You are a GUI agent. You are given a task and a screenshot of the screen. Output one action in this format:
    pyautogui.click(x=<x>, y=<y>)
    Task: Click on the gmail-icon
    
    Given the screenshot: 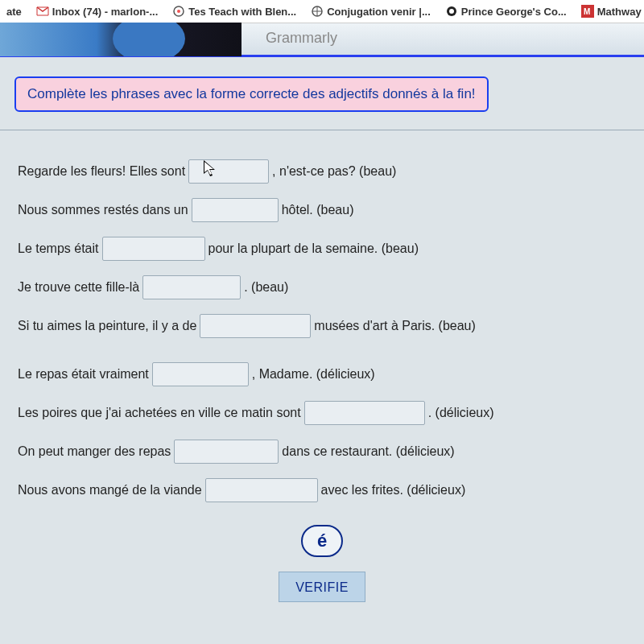 What is the action you would take?
    pyautogui.click(x=43, y=11)
    